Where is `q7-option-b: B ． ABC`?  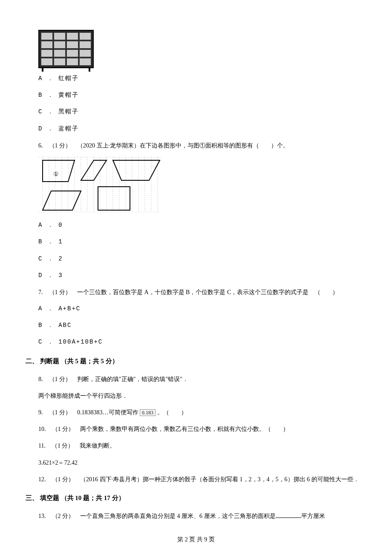
q7-option-b: B ． ABC is located at coordinates (202, 326).